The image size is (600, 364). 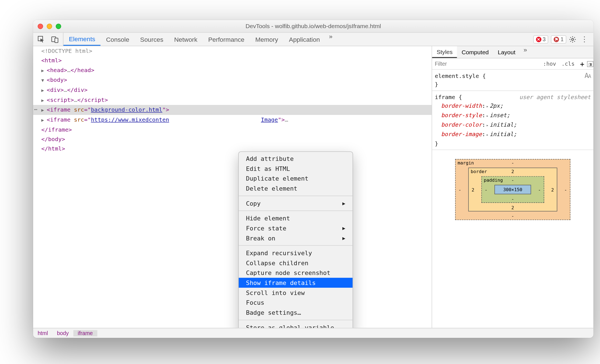 What do you see at coordinates (41, 39) in the screenshot?
I see `inspect-icon` at bounding box center [41, 39].